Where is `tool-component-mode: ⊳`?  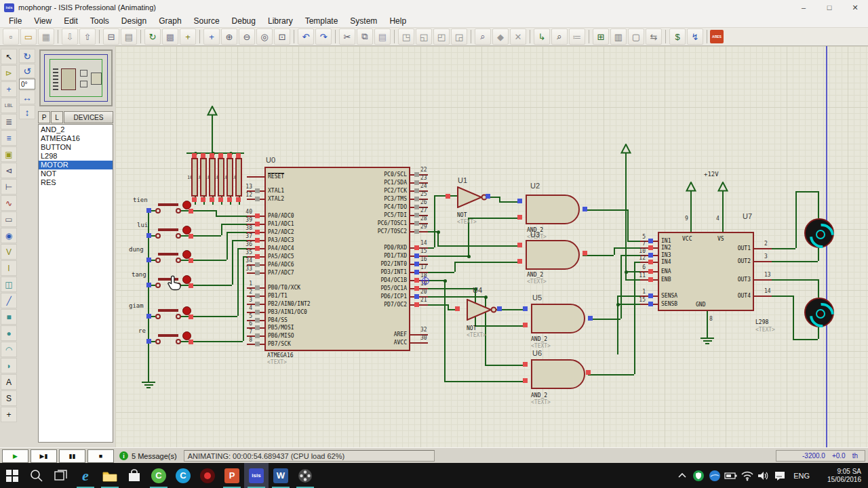 tool-component-mode: ⊳ is located at coordinates (9, 73).